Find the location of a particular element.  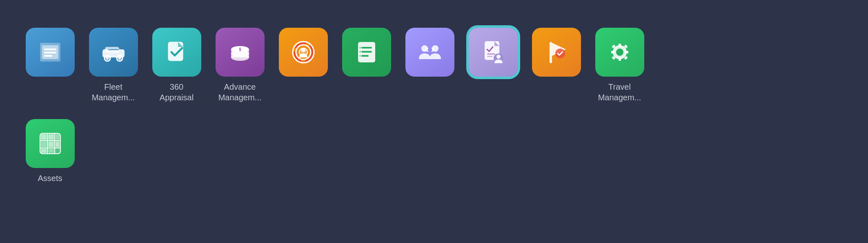

app-icon-fleet is located at coordinates (114, 52).